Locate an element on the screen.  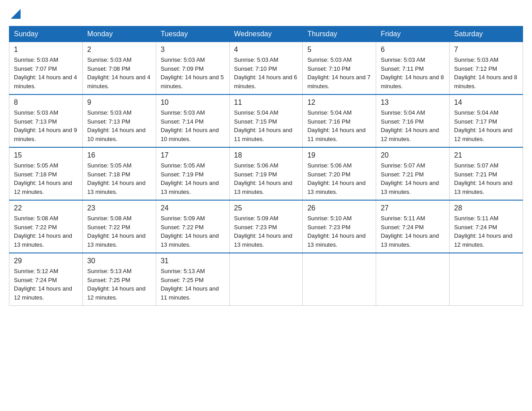
calendar-day-cell: 15 Sunrise: 5:05 AM Sunset: 7:18 PM Dayl… is located at coordinates (46, 174).